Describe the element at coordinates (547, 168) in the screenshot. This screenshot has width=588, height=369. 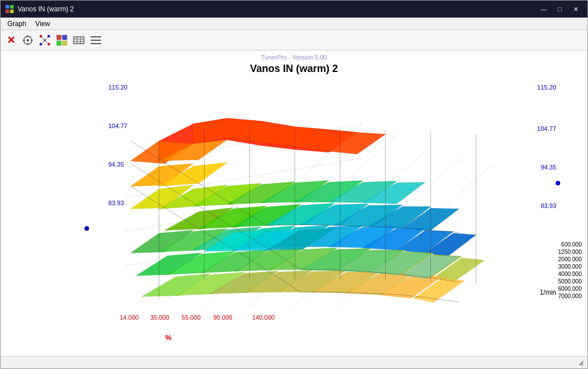
I see `y-label-right-3: 94.35` at that location.